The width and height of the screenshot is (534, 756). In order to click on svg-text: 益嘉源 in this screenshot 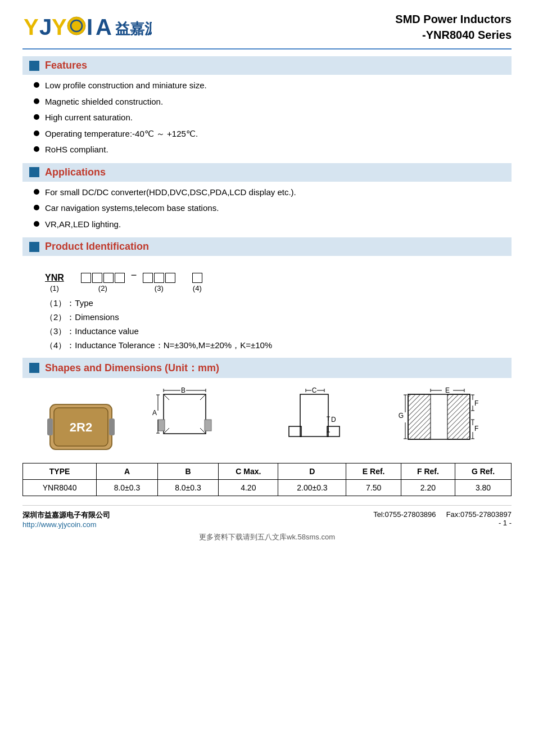, I will do `click(134, 29)`.